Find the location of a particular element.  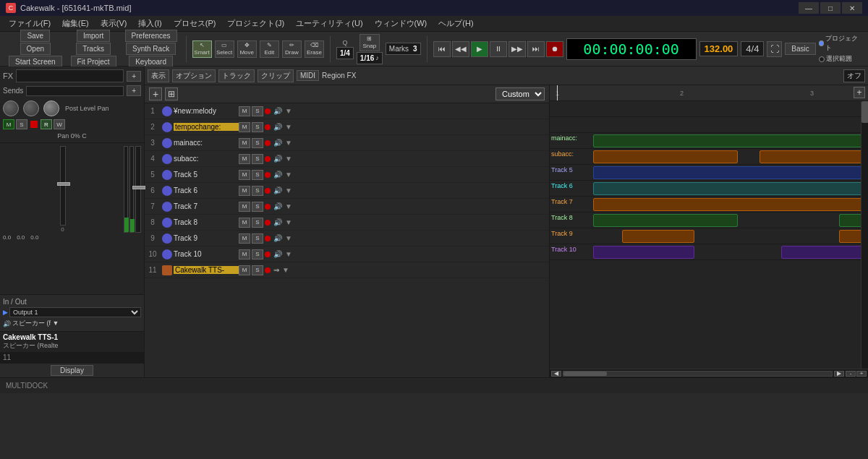

rewind-btn: ◀◀ is located at coordinates (461, 49).